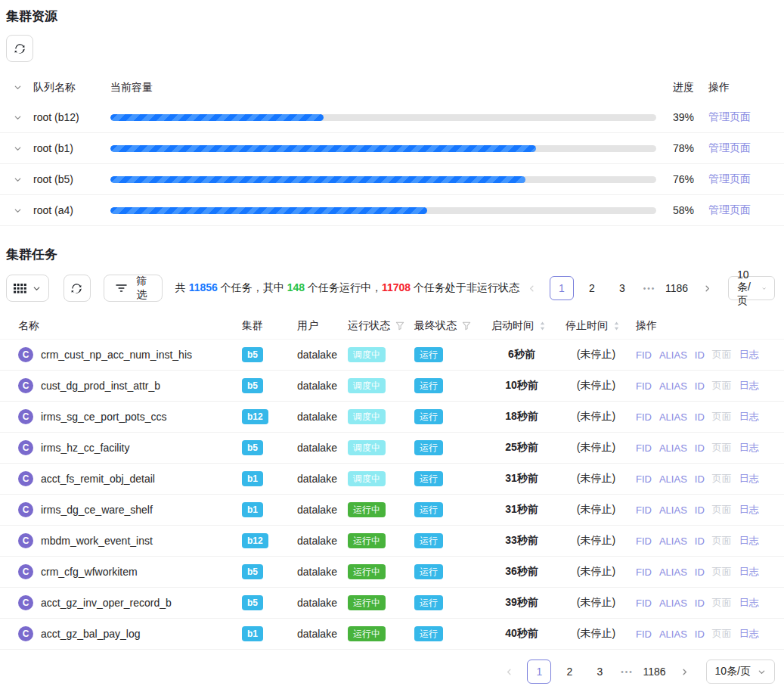 This screenshot has width=784, height=689. What do you see at coordinates (253, 479) in the screenshot?
I see `cluster-badge: b1` at bounding box center [253, 479].